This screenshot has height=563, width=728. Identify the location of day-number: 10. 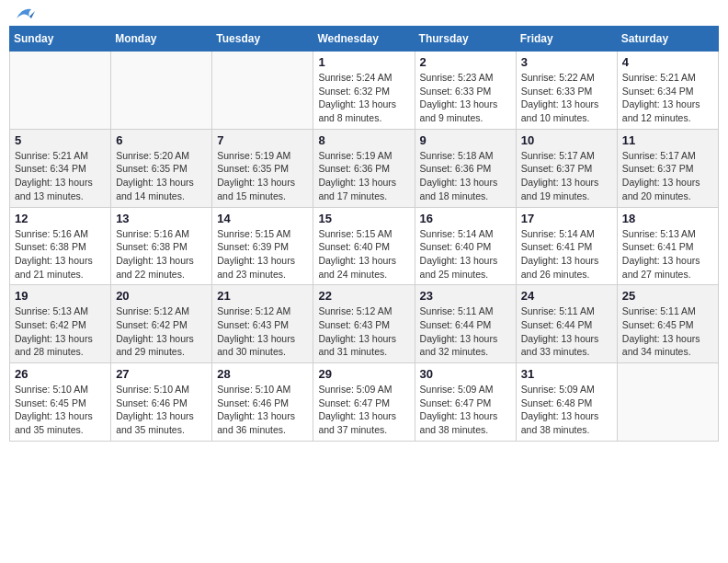
(566, 140).